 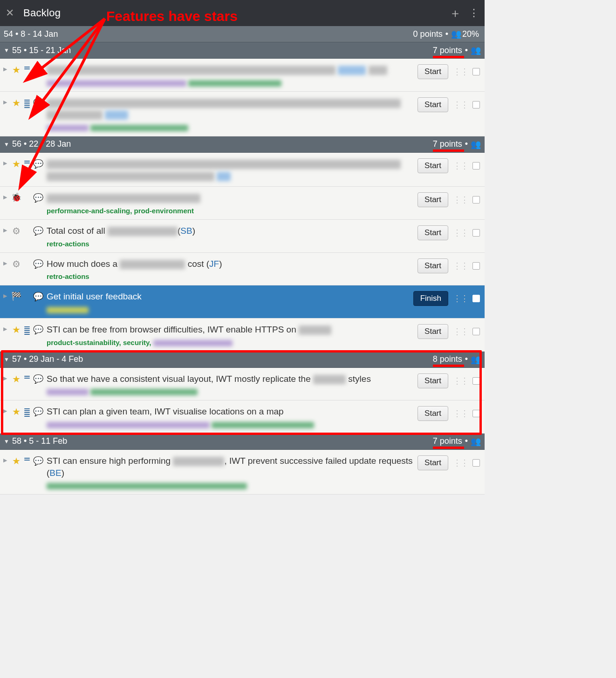 I want to click on kebab-menu-icon: ⋮, so click(x=474, y=13).